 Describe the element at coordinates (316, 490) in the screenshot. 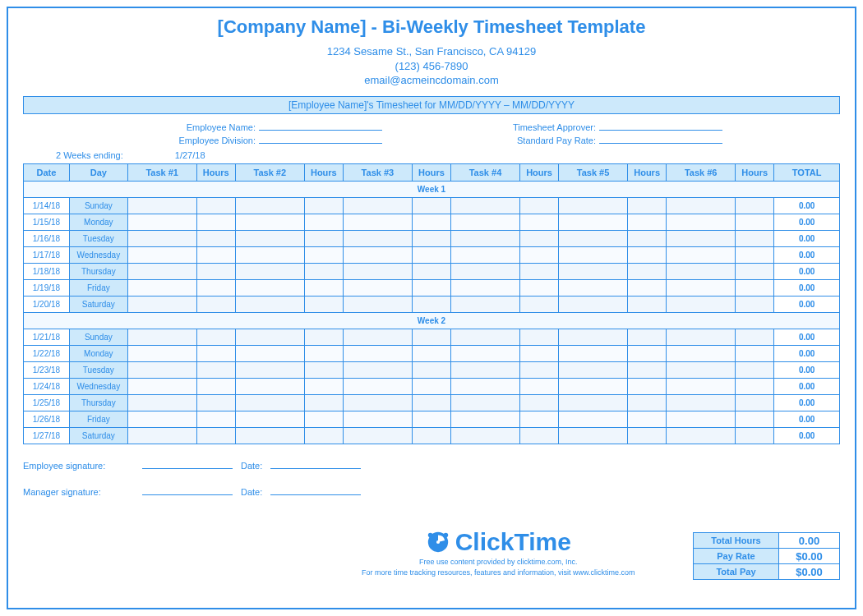

I see `manager-date-line` at that location.